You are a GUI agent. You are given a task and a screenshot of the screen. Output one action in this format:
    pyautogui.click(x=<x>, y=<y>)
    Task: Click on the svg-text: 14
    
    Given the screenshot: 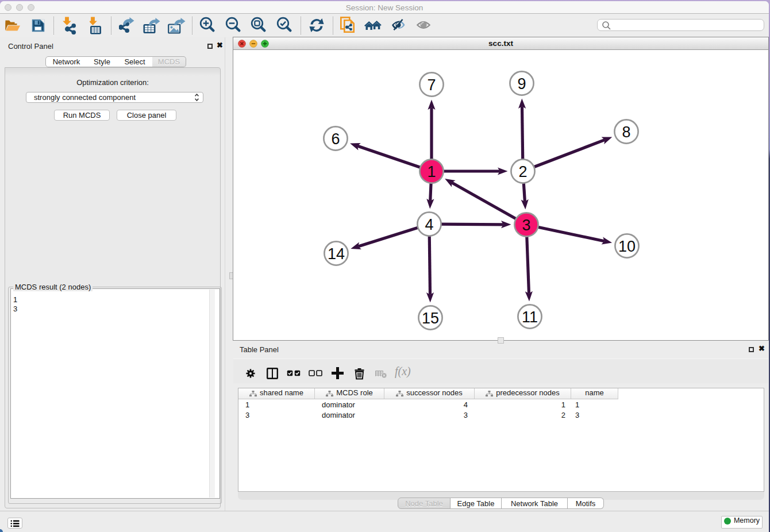 What is the action you would take?
    pyautogui.click(x=336, y=254)
    